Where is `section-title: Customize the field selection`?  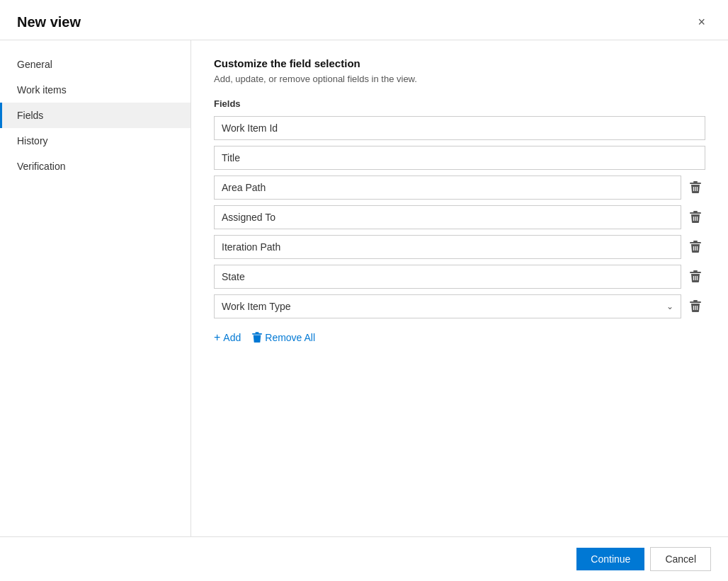
section-title: Customize the field selection is located at coordinates (460, 64).